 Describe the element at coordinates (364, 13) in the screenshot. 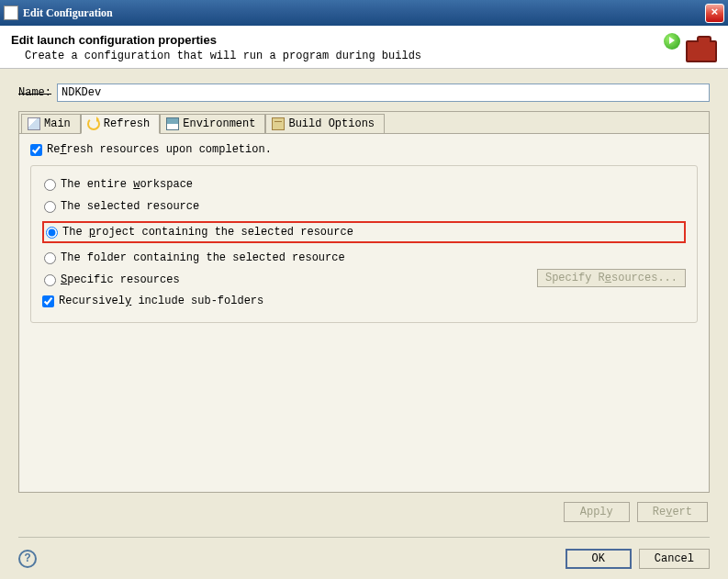

I see `titlebar: Edit Configuration ×` at that location.